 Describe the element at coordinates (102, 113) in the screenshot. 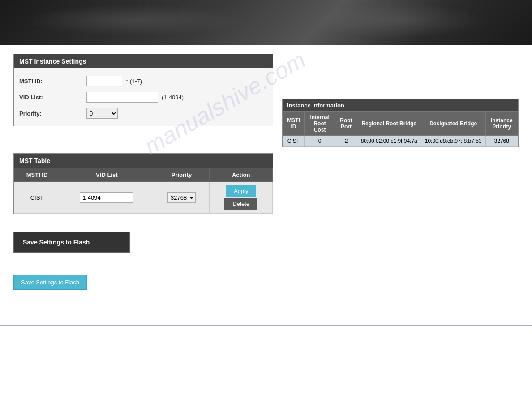

I see `priority-select: 0 4096 8192 12288 16384 20480 24576 2867…` at that location.